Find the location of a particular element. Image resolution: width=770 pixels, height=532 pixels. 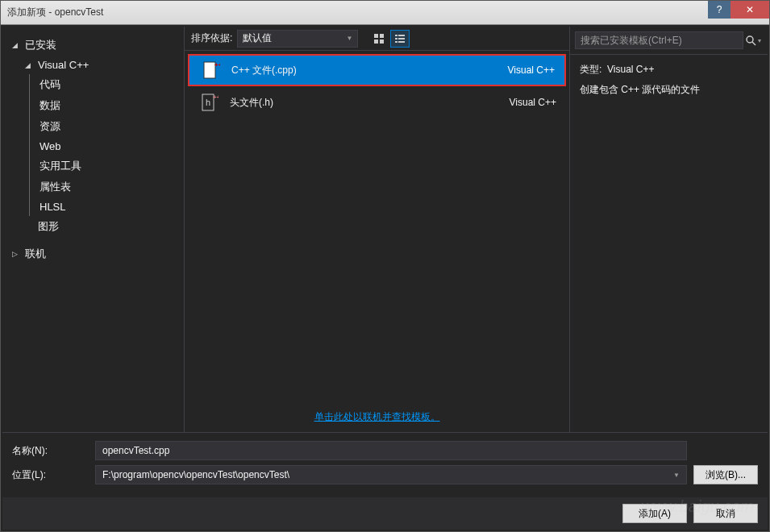

sidebar-item-graphics: 图形 is located at coordinates (94, 227).